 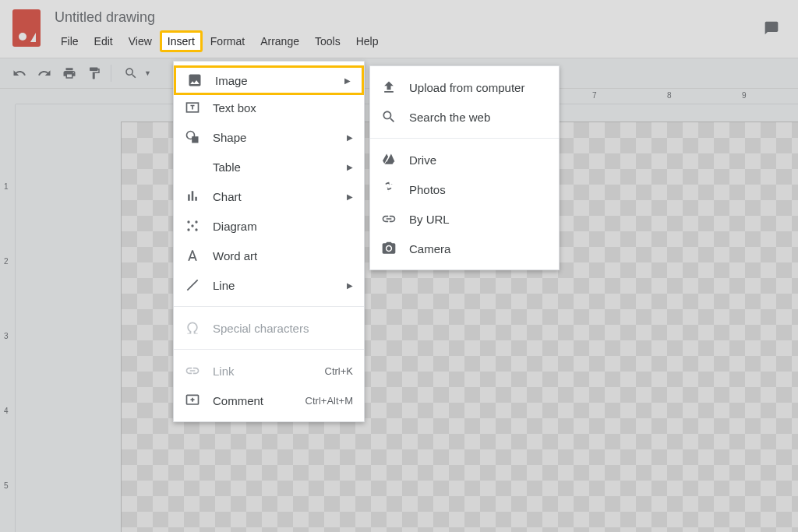 I want to click on insert-textbox-item: Text box, so click(x=269, y=107).